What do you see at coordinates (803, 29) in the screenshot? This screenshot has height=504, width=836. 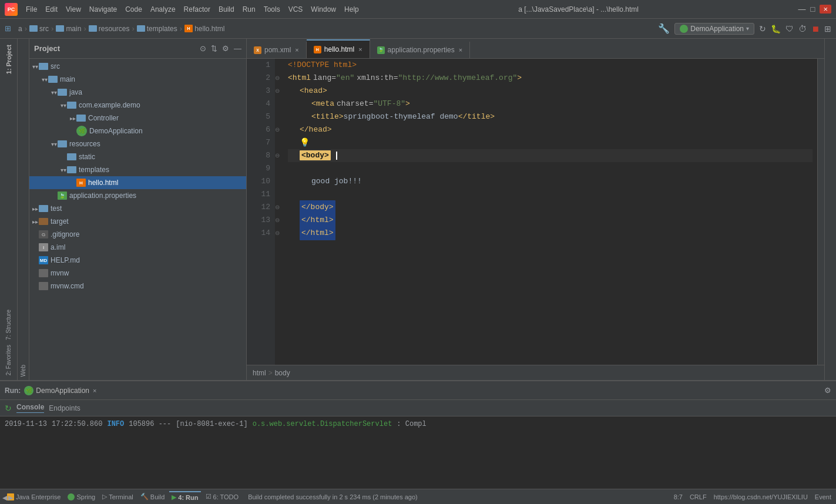 I see `profile-icon: ⏱` at bounding box center [803, 29].